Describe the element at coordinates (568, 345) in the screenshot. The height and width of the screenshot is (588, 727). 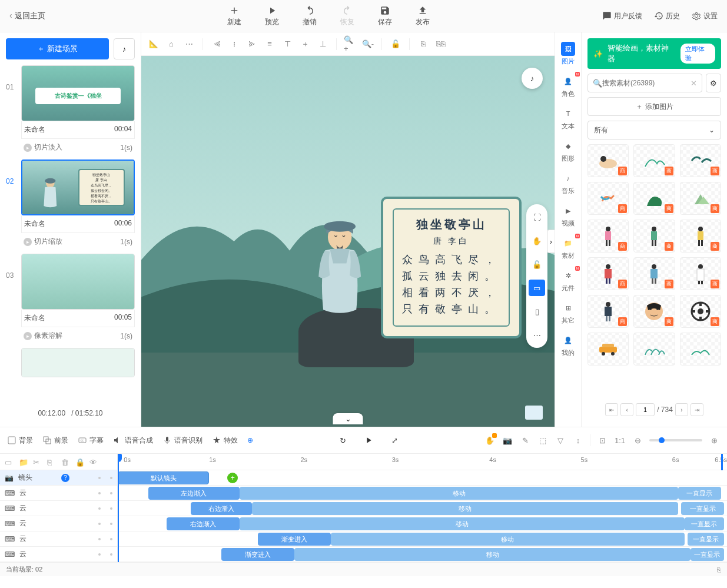
I see `tab-mine: 👤我的` at that location.